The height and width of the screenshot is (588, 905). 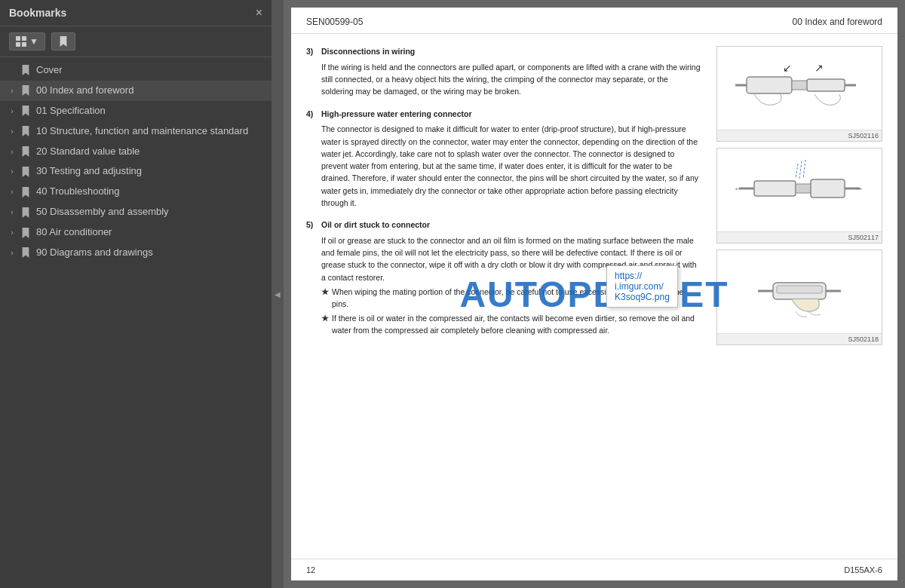 What do you see at coordinates (643, 297) in the screenshot?
I see `tooltip-line3: K3soq9C.png` at bounding box center [643, 297].